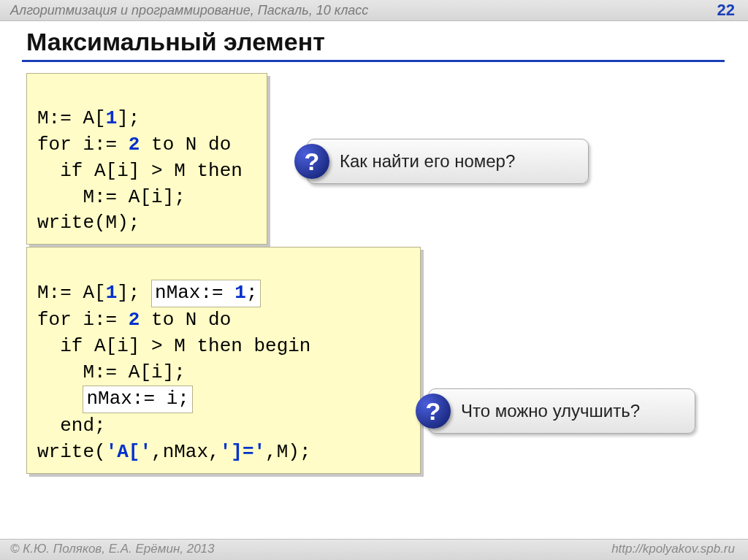  What do you see at coordinates (147, 159) in the screenshot?
I see `code-box-1: M:= A[1]; for i:= 2 to N do if A[i] > M …` at bounding box center [147, 159].